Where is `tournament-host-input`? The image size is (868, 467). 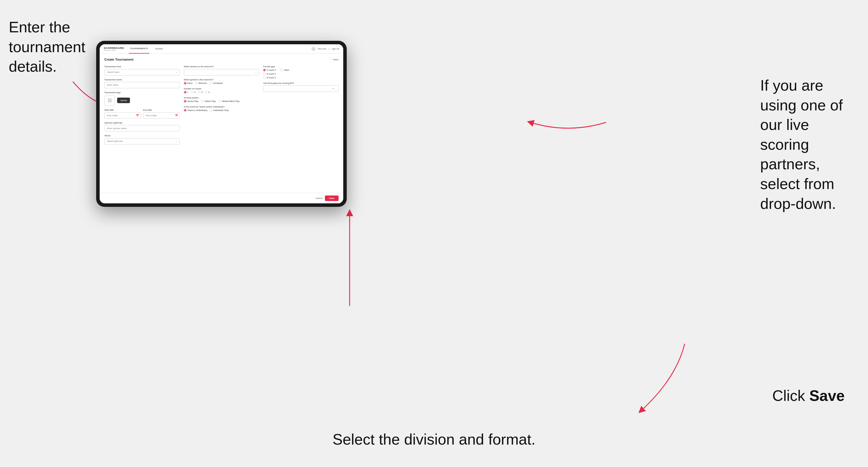
tournament-host-input is located at coordinates (142, 72).